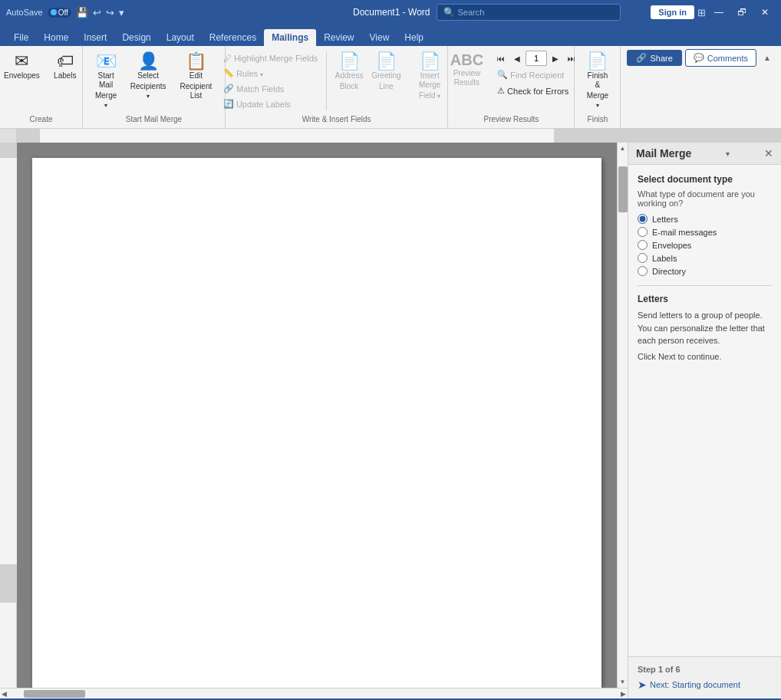  Describe the element at coordinates (555, 58) in the screenshot. I see `nav-next-button: ▶` at that location.